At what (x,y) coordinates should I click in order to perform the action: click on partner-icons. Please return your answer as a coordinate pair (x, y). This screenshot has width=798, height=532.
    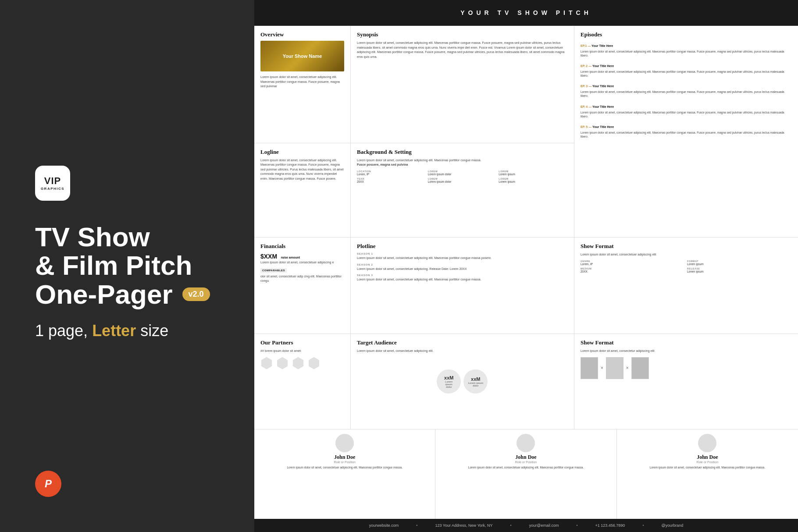
    Looking at the image, I should click on (303, 363).